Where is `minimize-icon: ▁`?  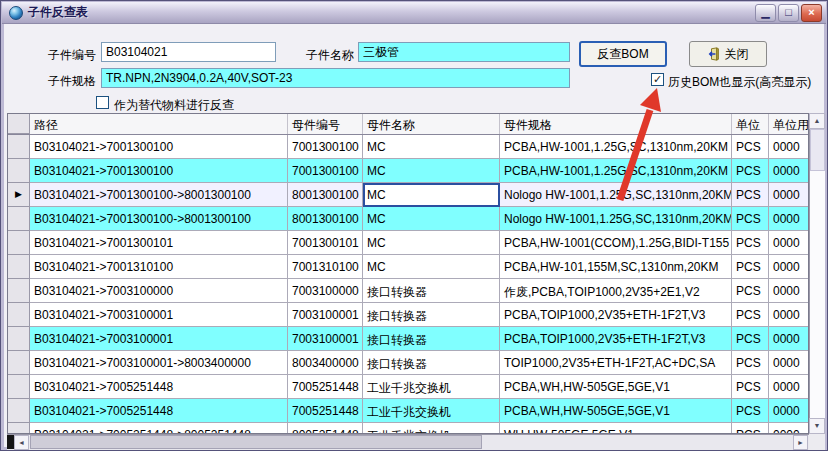
minimize-icon: ▁ is located at coordinates (766, 13).